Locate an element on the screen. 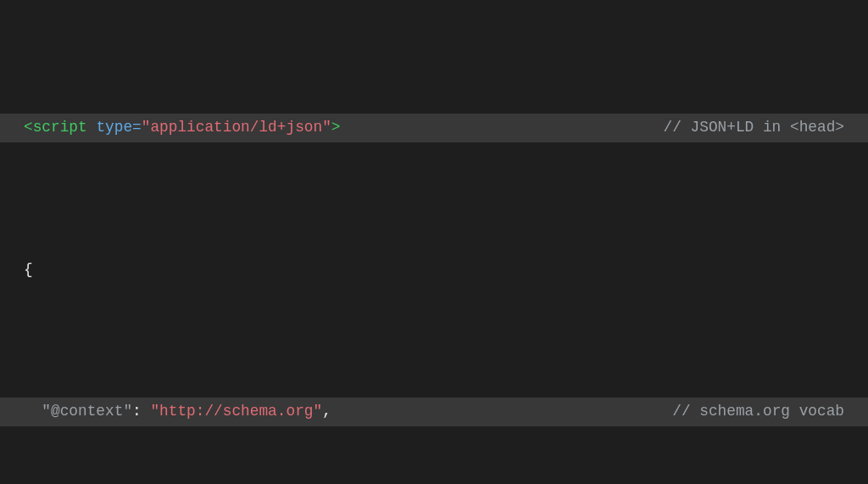 The image size is (868, 484). code-line: "@context": "http://schema.org",// schem… is located at coordinates (434, 412).